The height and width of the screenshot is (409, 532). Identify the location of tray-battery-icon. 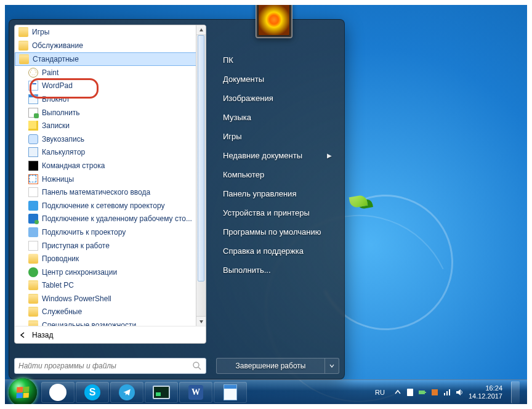
(422, 392).